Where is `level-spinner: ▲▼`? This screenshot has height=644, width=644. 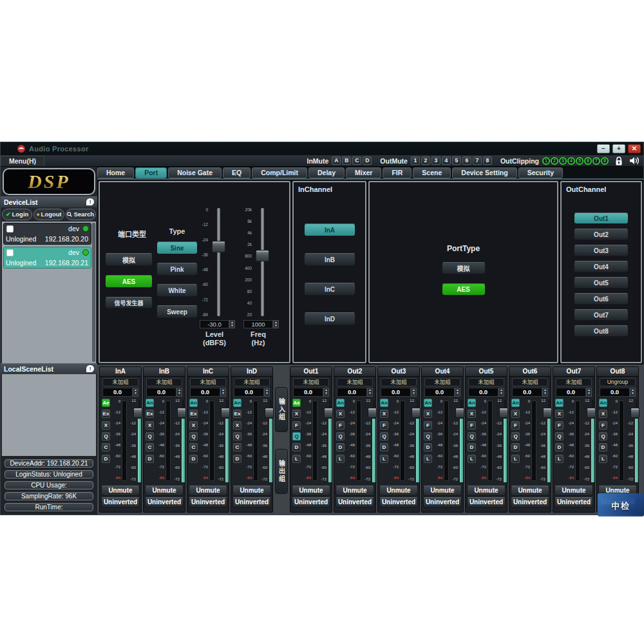 level-spinner: ▲▼ is located at coordinates (232, 325).